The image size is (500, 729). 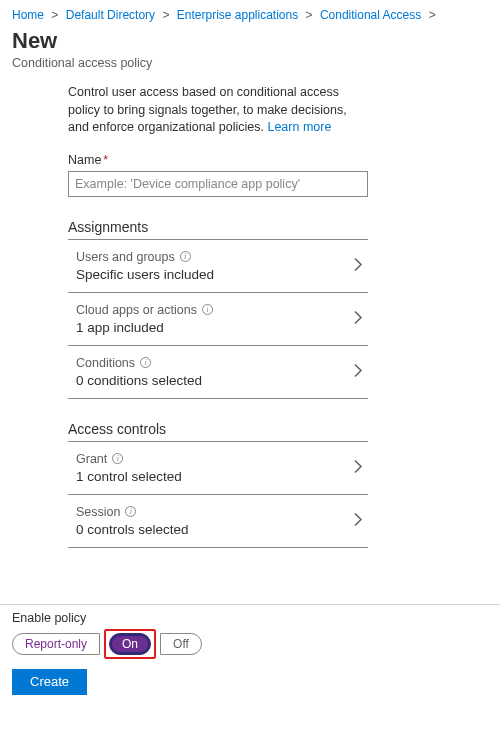 What do you see at coordinates (136, 310) in the screenshot?
I see `row-title-label: Cloud apps or actions` at bounding box center [136, 310].